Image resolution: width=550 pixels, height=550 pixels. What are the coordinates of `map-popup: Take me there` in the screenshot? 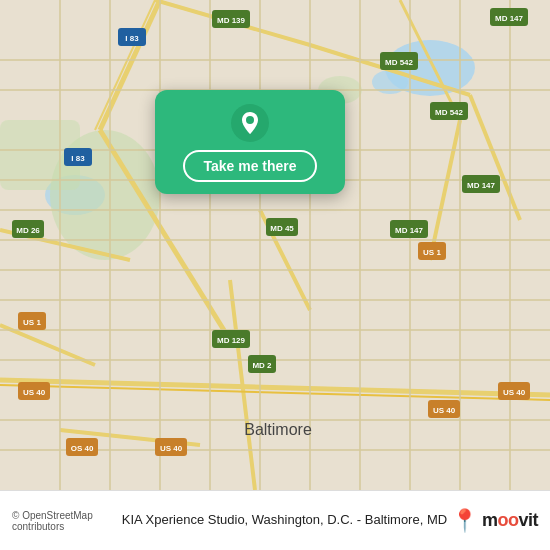 It's located at (250, 142).